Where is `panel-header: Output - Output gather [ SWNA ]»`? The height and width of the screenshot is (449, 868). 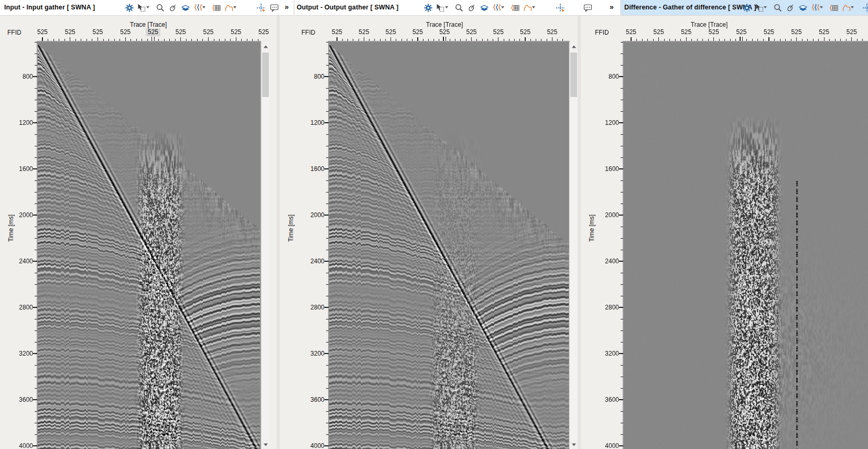 panel-header: Output - Output gather [ SWNA ]» is located at coordinates (457, 8).